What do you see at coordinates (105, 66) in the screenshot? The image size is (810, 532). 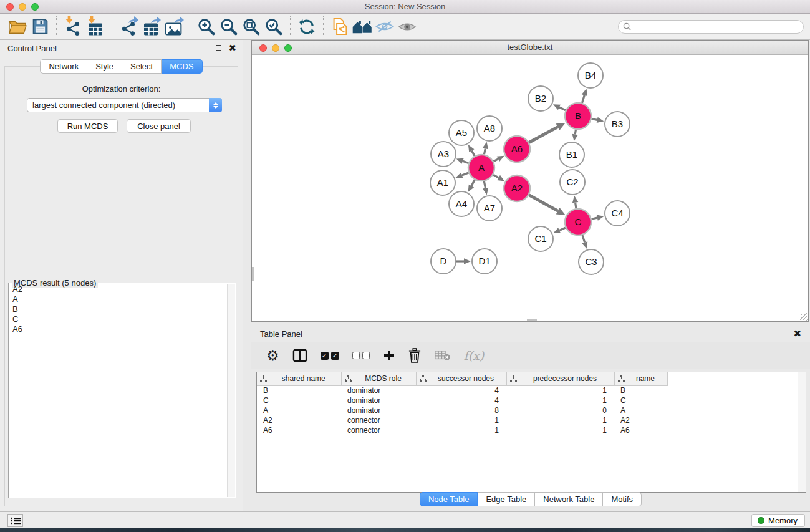 I see `tab-style: Style` at bounding box center [105, 66].